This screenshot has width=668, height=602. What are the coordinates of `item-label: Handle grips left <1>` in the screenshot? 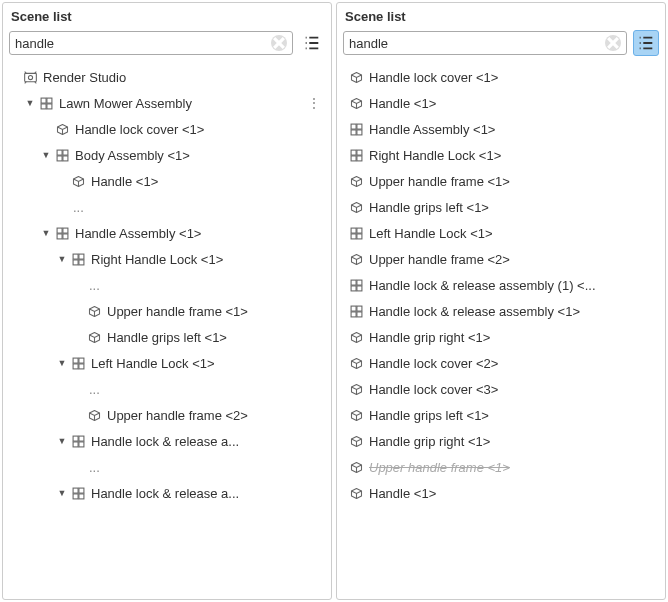 It's located at (427, 416).